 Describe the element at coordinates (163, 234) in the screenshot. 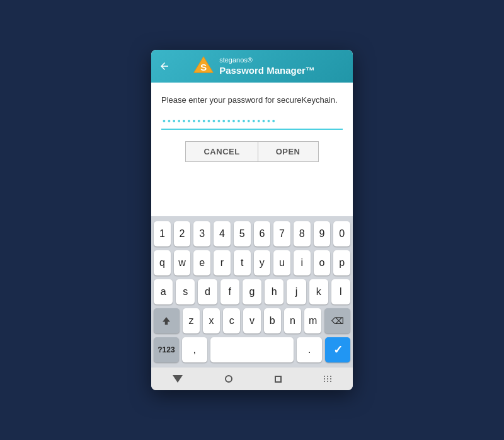

I see `key-1: 1` at that location.